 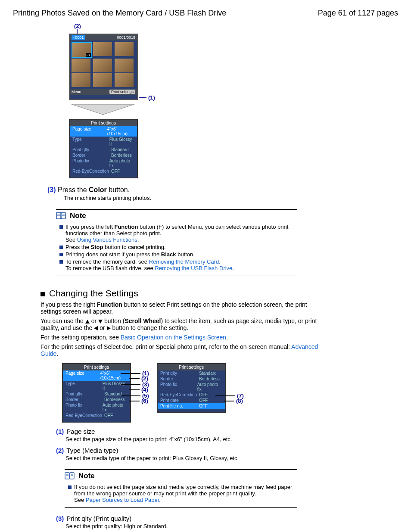 I want to click on step-3-sub: The machine starts printing photos., so click(x=231, y=198).